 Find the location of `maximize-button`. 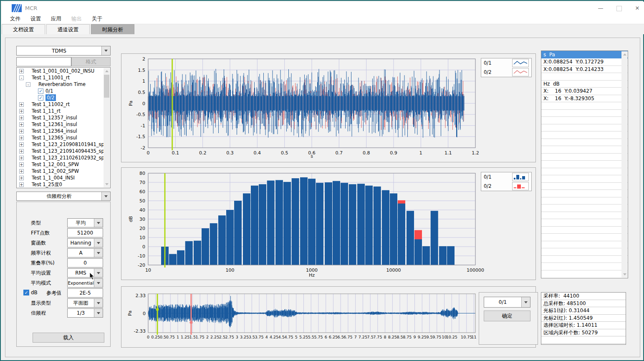

maximize-button is located at coordinates (619, 8).